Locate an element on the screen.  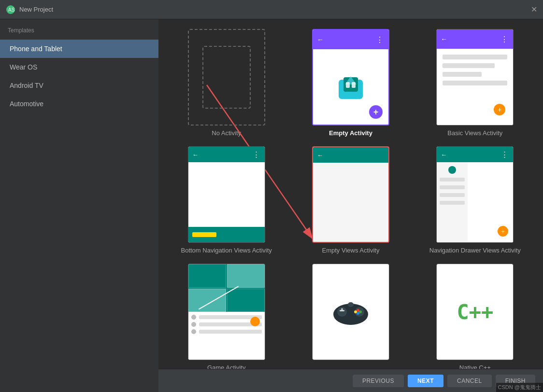
window-title: New Project is located at coordinates (36, 10).